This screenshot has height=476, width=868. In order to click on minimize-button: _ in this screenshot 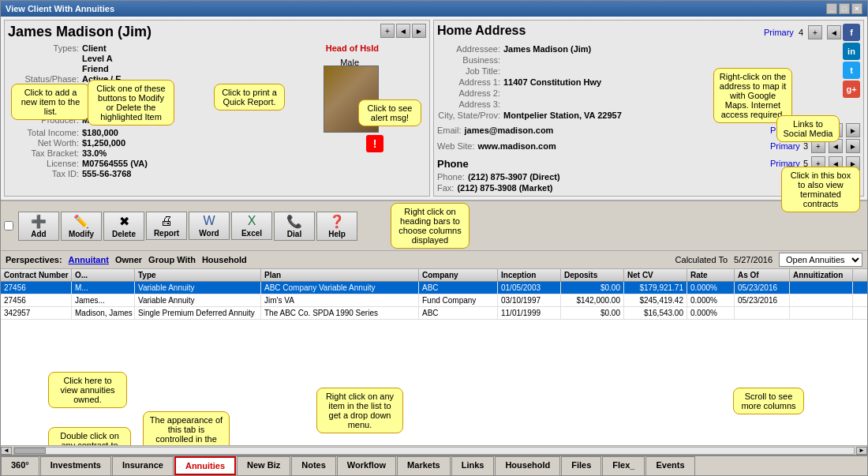, I will do `click(832, 9)`.